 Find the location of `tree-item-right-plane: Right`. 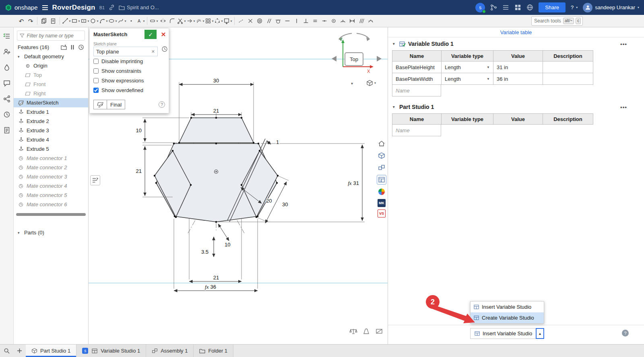

tree-item-right-plane: Right is located at coordinates (51, 93).